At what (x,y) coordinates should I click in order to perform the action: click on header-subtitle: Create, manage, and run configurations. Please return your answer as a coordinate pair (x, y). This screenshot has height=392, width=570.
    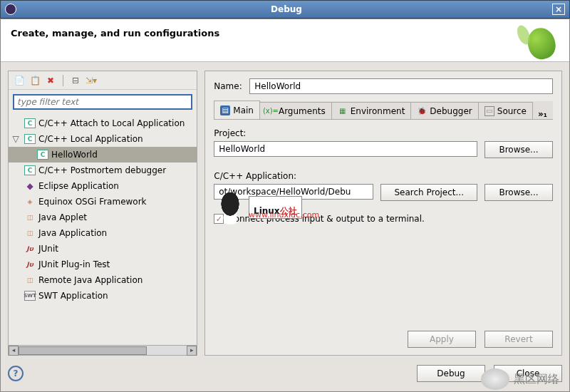
    Looking at the image, I should click on (285, 33).